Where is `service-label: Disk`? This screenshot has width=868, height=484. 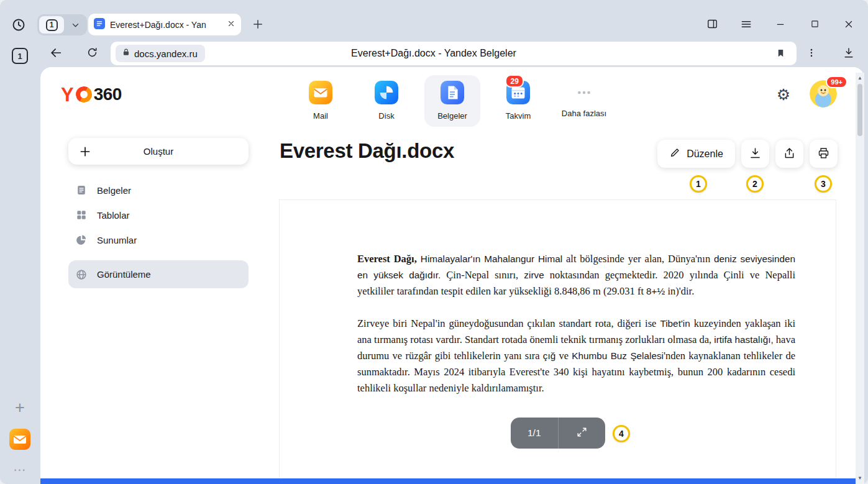 service-label: Disk is located at coordinates (386, 116).